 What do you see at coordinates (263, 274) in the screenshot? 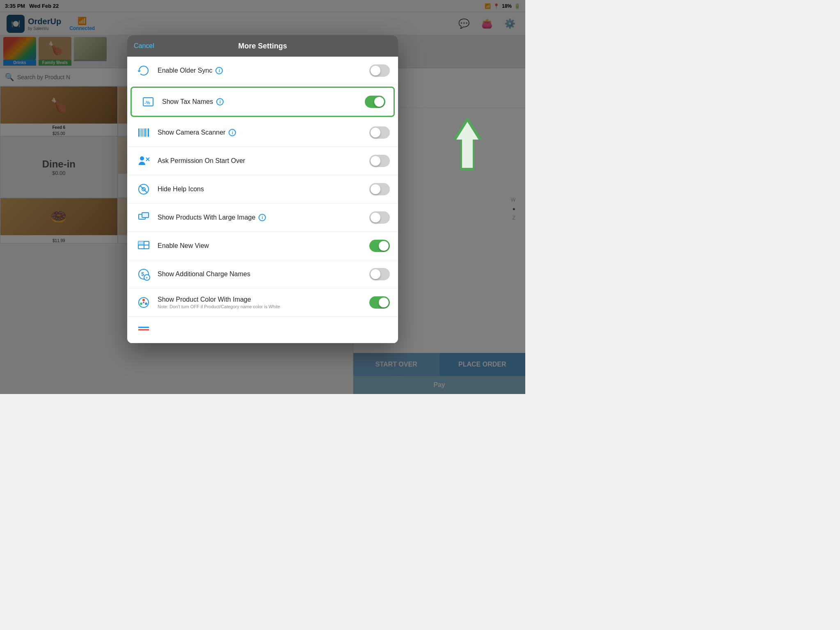
I see `setting-label-charge-names: Show Additional Charge Names` at bounding box center [263, 274].